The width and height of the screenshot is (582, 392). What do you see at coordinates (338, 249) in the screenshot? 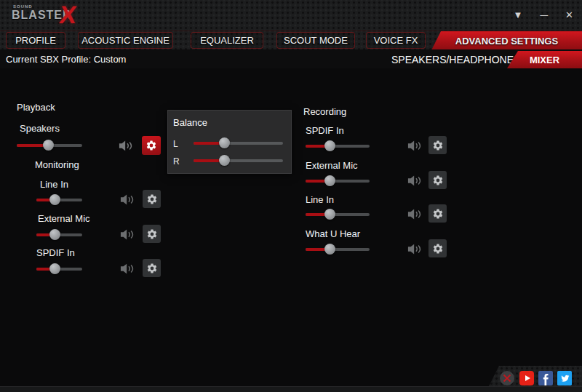
I see `recording-what-u-hear-slider` at bounding box center [338, 249].